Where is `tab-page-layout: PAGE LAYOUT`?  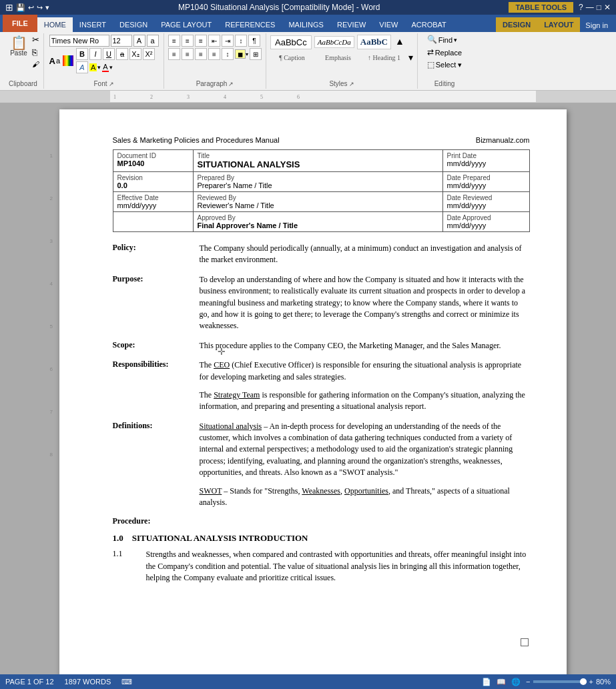 tab-page-layout: PAGE LAYOUT is located at coordinates (186, 25).